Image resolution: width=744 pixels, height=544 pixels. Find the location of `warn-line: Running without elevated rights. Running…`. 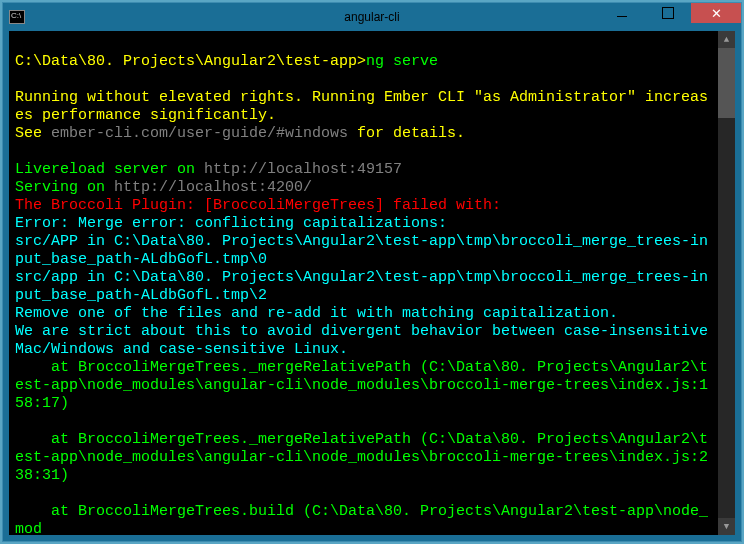

warn-line: Running without elevated rights. Running… is located at coordinates (362, 106).